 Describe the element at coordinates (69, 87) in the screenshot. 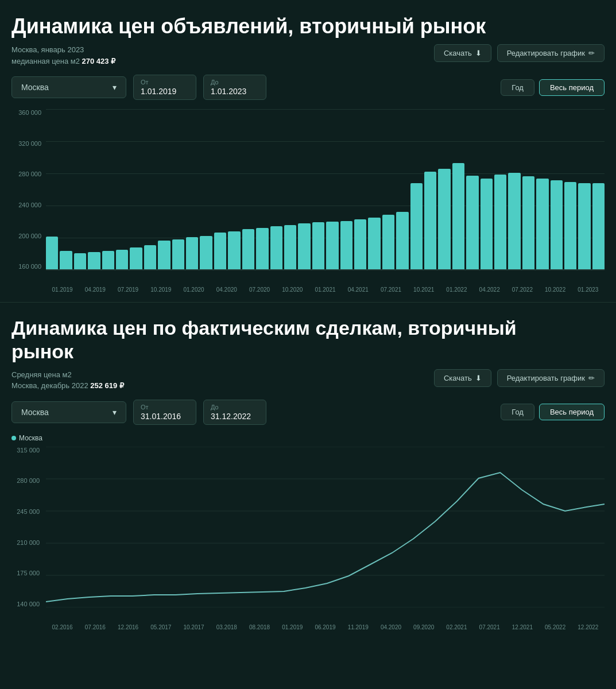

I see `section1-city-dropdown: Москва ▾` at that location.